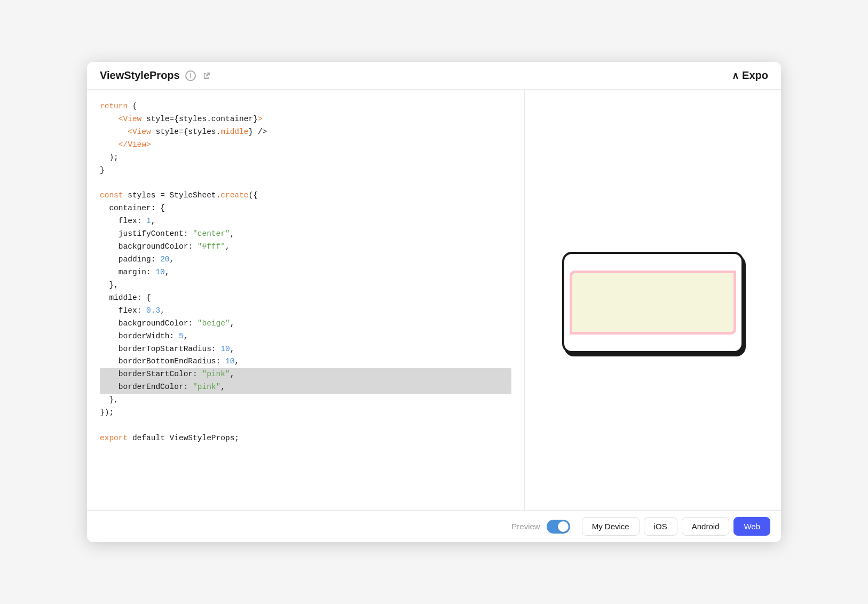  What do you see at coordinates (305, 107) in the screenshot?
I see `code-line-1: return (` at bounding box center [305, 107].